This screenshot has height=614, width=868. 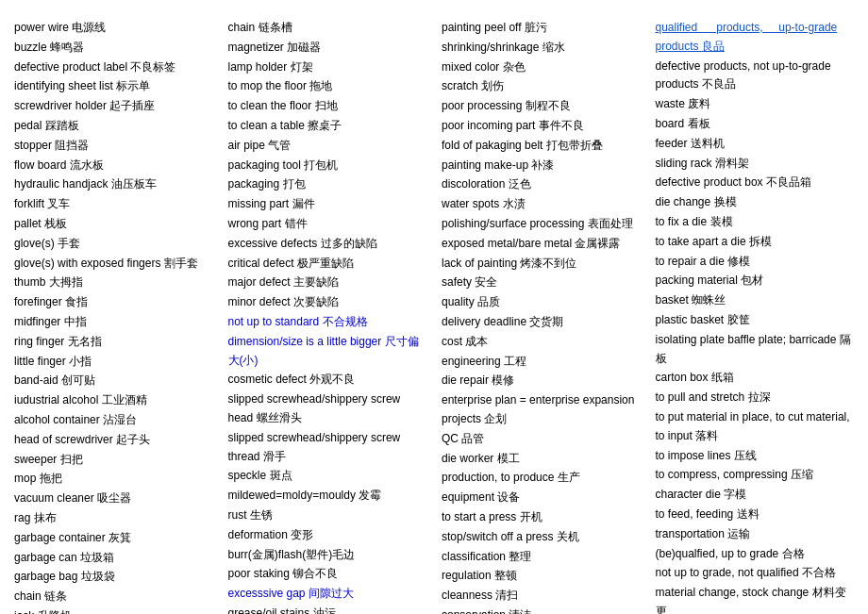 What do you see at coordinates (542, 146) in the screenshot?
I see `list-item: fold of pakaging belt 打包带折叠` at bounding box center [542, 146].